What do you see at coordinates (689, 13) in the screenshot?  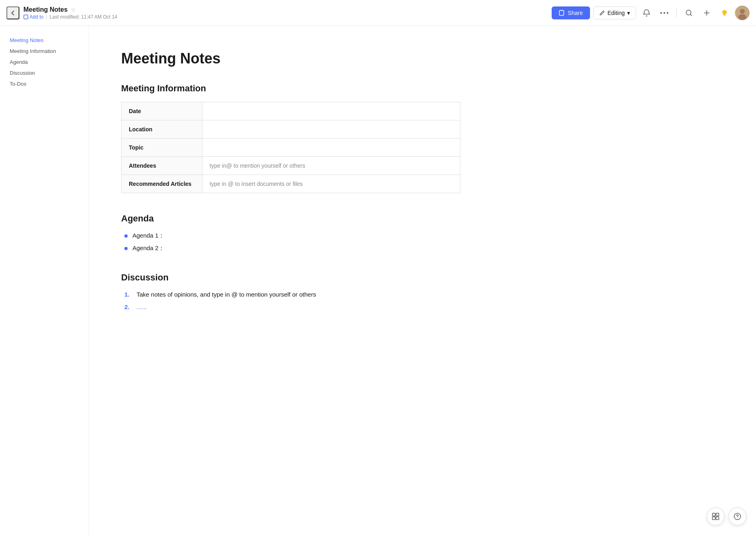 I see `search-button` at bounding box center [689, 13].